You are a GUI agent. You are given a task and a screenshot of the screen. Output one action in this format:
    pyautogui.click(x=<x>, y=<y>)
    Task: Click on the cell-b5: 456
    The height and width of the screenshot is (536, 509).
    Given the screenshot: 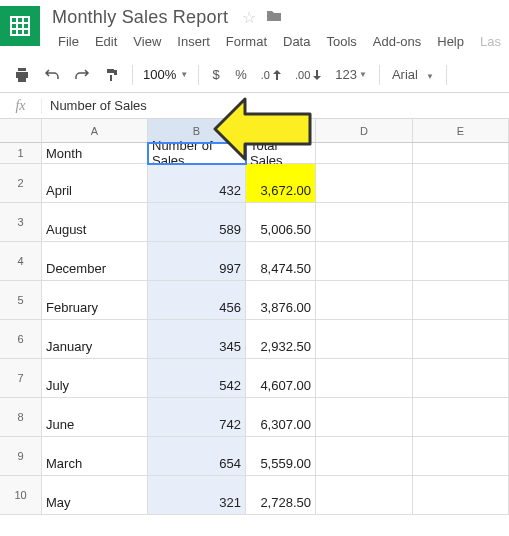 What is the action you would take?
    pyautogui.click(x=197, y=300)
    